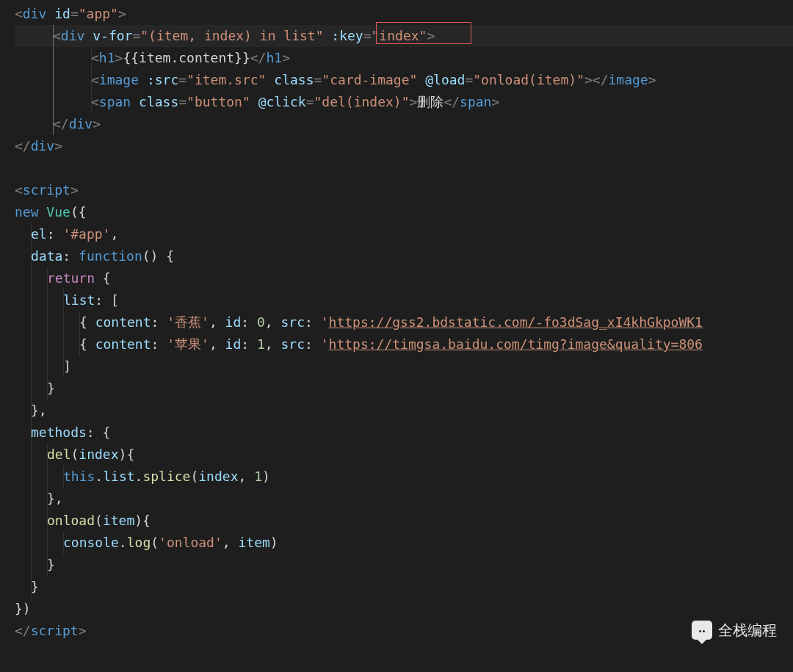 This screenshot has width=793, height=672. What do you see at coordinates (404, 521) in the screenshot?
I see `code-line: onload(item){` at bounding box center [404, 521].